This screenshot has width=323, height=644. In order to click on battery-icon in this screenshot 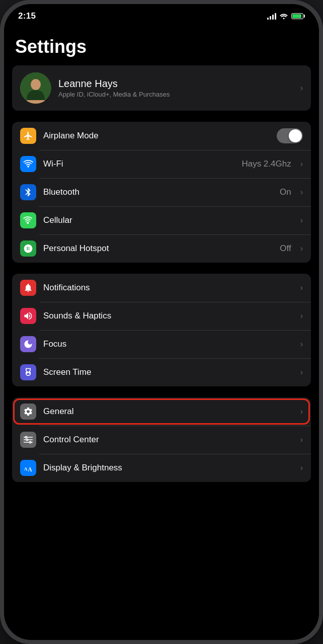, I will do `click(298, 16)`.